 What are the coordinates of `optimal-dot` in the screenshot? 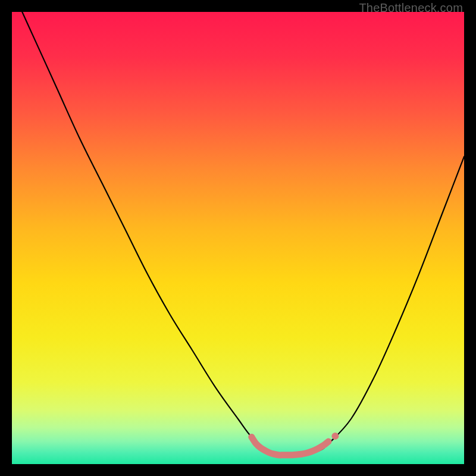 It's located at (335, 436).